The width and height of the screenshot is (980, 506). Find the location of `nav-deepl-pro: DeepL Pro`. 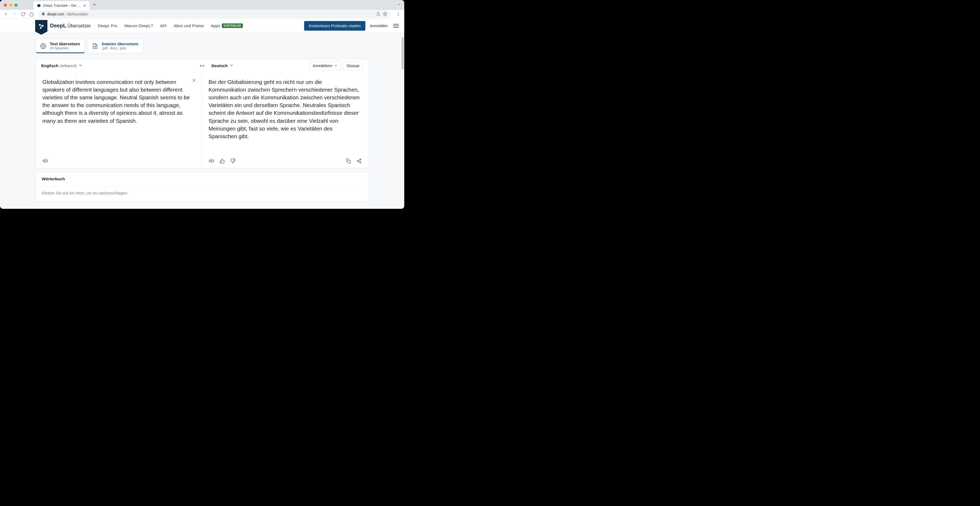

nav-deepl-pro: DeepL Pro is located at coordinates (108, 26).